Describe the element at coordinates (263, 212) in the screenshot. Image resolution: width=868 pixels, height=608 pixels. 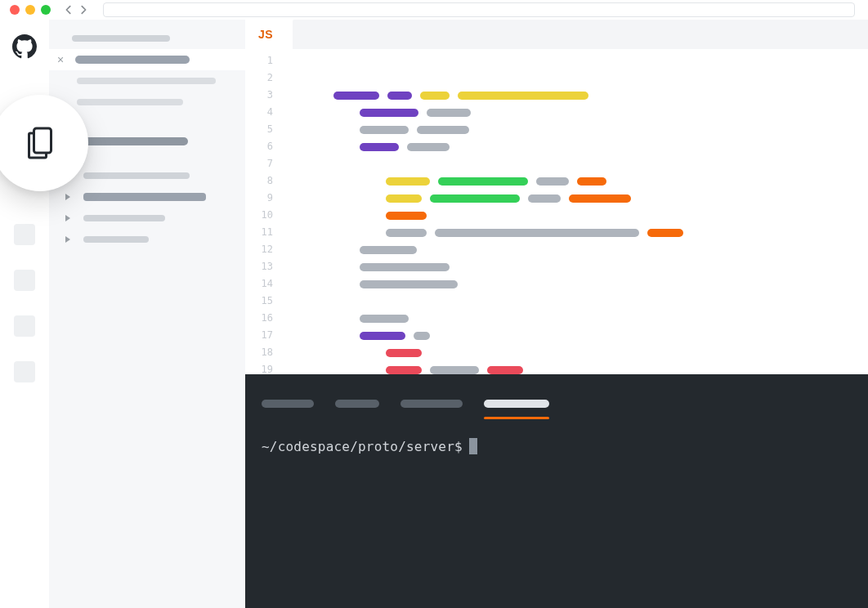
I see `line-number-gutter: 12345678910111213141516171819` at that location.